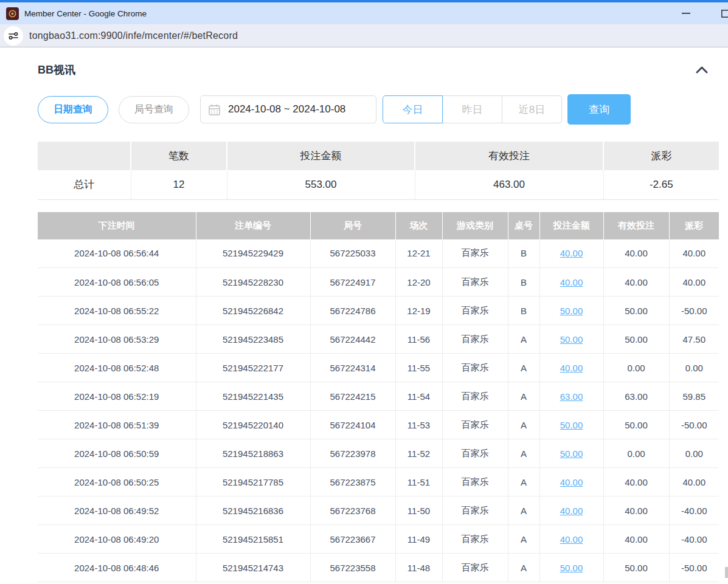 Image resolution: width=728 pixels, height=584 pixels. Describe the element at coordinates (572, 396) in the screenshot. I see `bet-amount-link: 63.00` at that location.